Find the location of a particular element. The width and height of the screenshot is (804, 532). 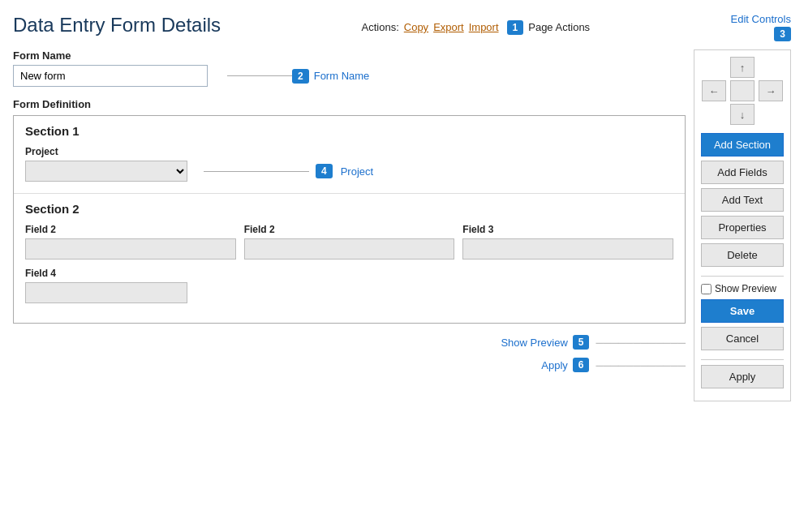

page-actions-text: Page Actions is located at coordinates (559, 28).